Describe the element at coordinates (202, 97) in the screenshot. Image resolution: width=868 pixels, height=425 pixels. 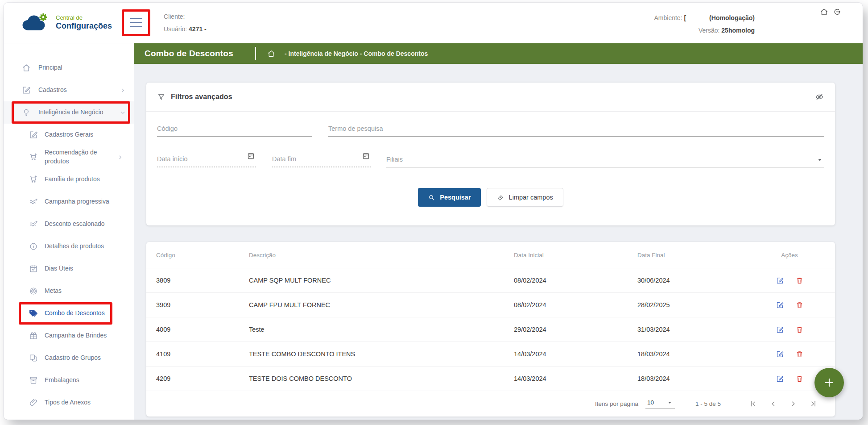
I see `filters-title: Filtros avançados` at that location.